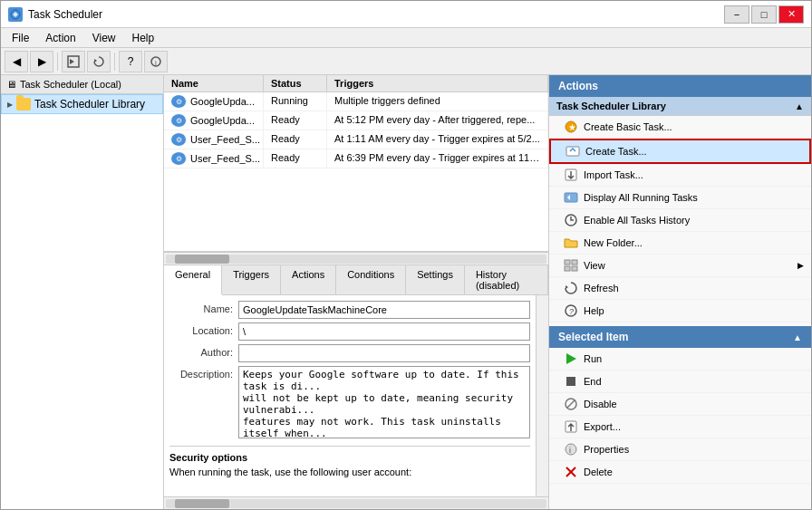  Describe the element at coordinates (156, 62) in the screenshot. I see `about-button: i` at that location.